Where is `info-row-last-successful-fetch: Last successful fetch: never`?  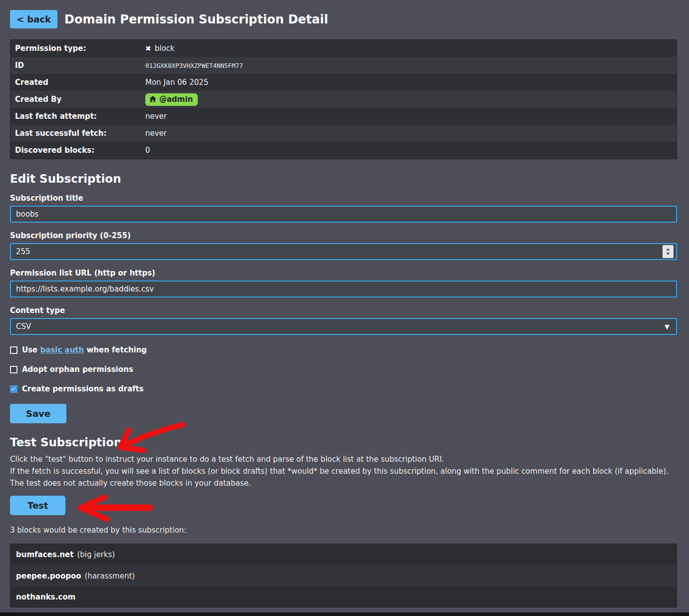 info-row-last-successful-fetch: Last successful fetch: never is located at coordinates (344, 133).